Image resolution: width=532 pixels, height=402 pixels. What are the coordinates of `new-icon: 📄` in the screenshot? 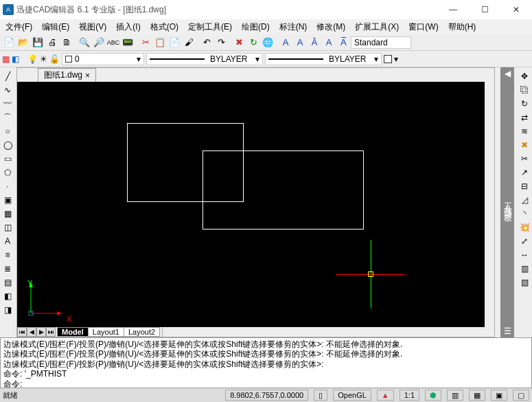 It's located at (9, 43).